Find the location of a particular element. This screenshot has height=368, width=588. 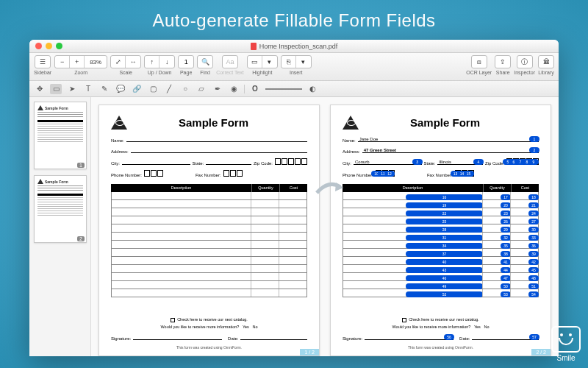

comment-tool-icon: 💬 is located at coordinates (121, 89).